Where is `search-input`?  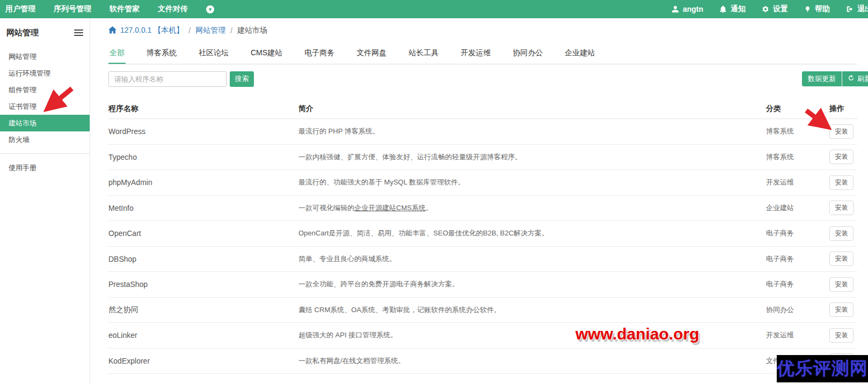 search-input is located at coordinates (167, 79).